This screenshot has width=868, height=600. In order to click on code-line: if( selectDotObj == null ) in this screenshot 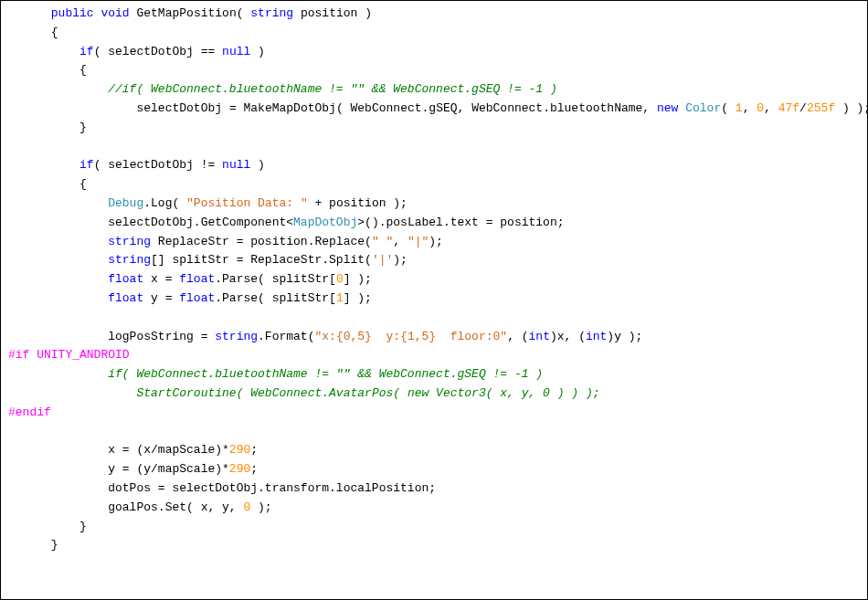, I will do `click(137, 51)`.